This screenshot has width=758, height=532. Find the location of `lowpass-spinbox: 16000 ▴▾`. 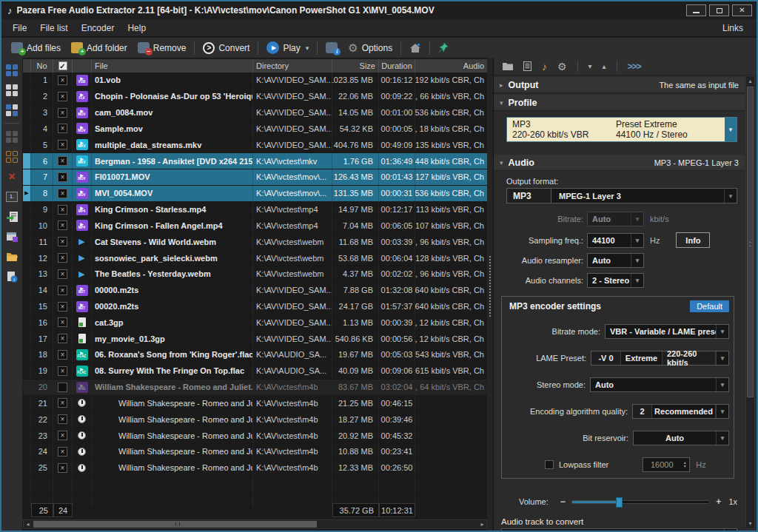

lowpass-spinbox: 16000 ▴▾ is located at coordinates (666, 465).